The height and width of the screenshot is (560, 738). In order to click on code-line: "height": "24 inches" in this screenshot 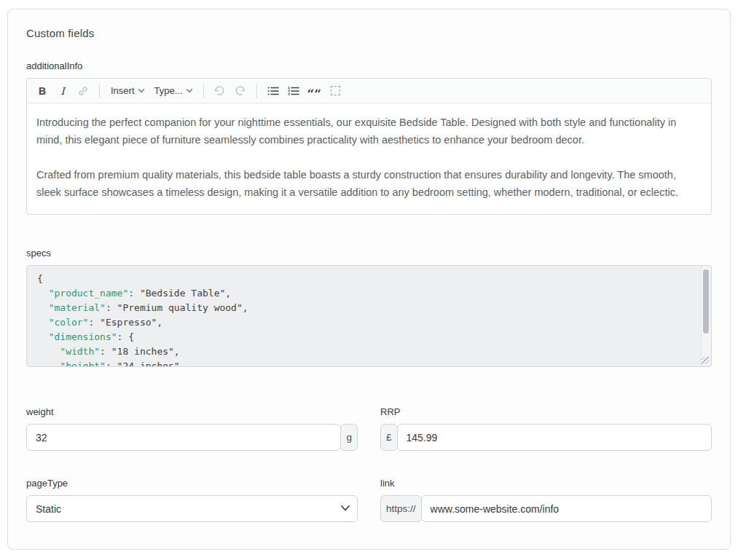, I will do `click(364, 363)`.